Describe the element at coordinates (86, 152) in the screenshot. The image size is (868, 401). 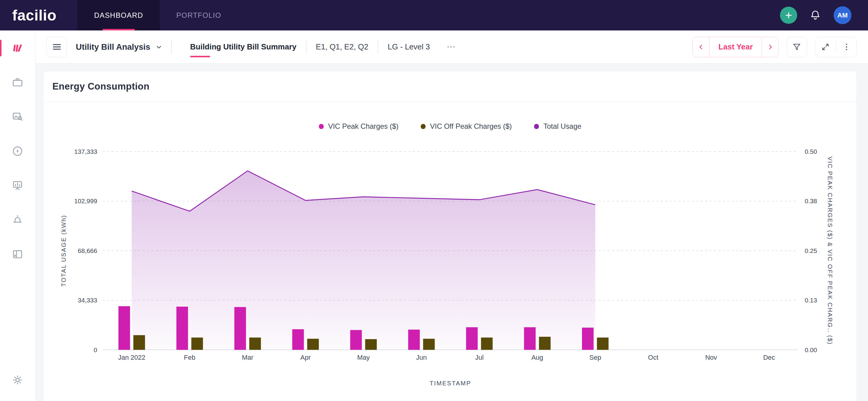
I see `left-axis-tick: 137,333` at that location.